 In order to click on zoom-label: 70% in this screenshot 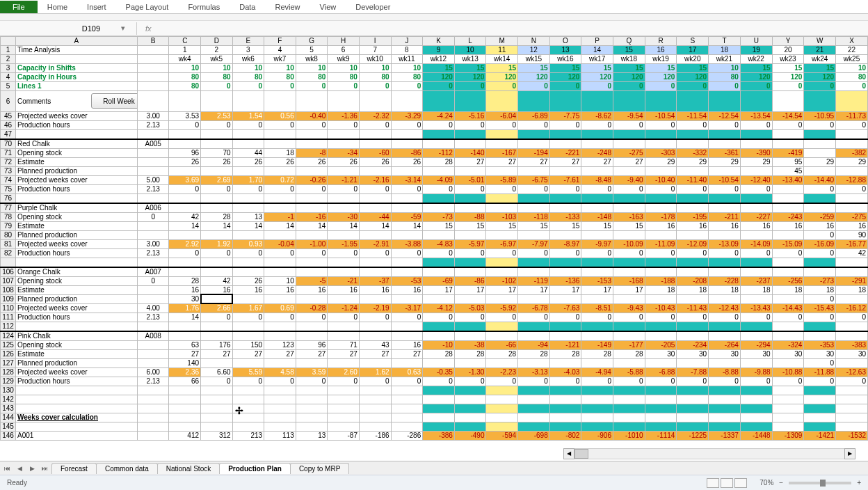, I will do `click(766, 483)`.